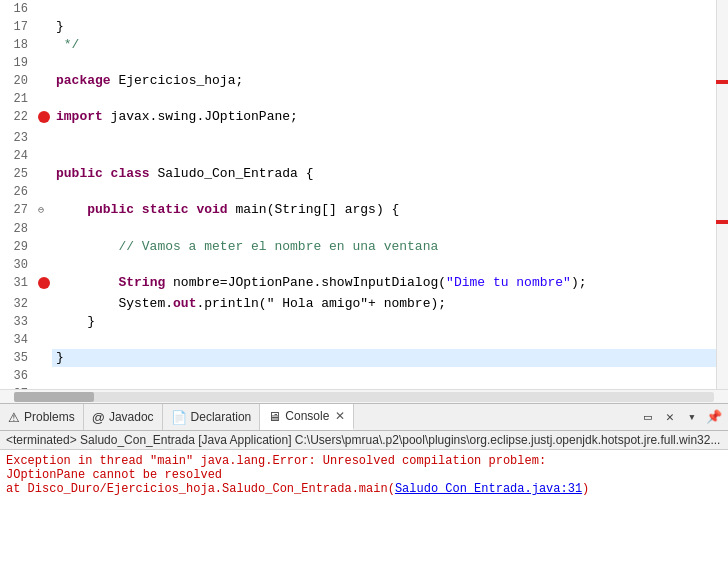  I want to click on line-number: 37, so click(18, 387).